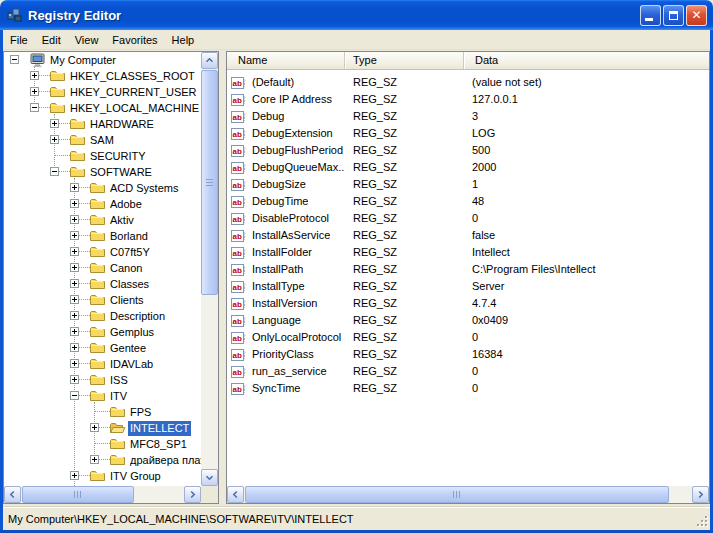  I want to click on tree-item-intellect: INTELLECT, so click(102, 428).